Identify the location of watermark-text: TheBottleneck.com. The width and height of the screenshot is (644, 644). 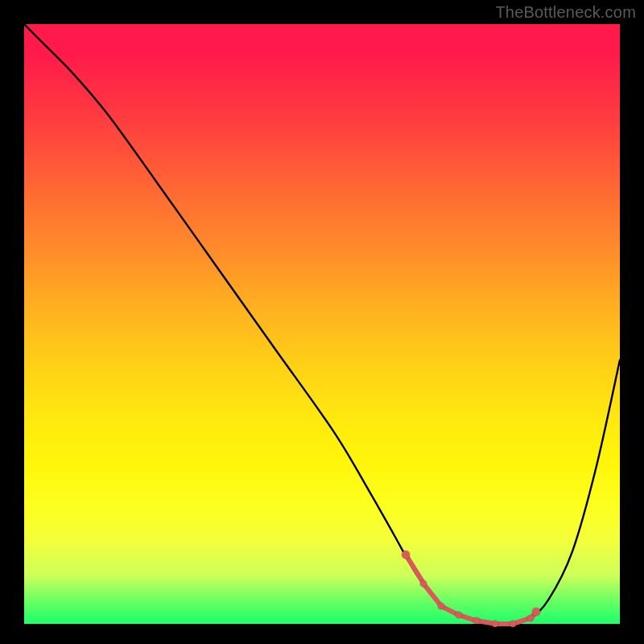
(565, 13).